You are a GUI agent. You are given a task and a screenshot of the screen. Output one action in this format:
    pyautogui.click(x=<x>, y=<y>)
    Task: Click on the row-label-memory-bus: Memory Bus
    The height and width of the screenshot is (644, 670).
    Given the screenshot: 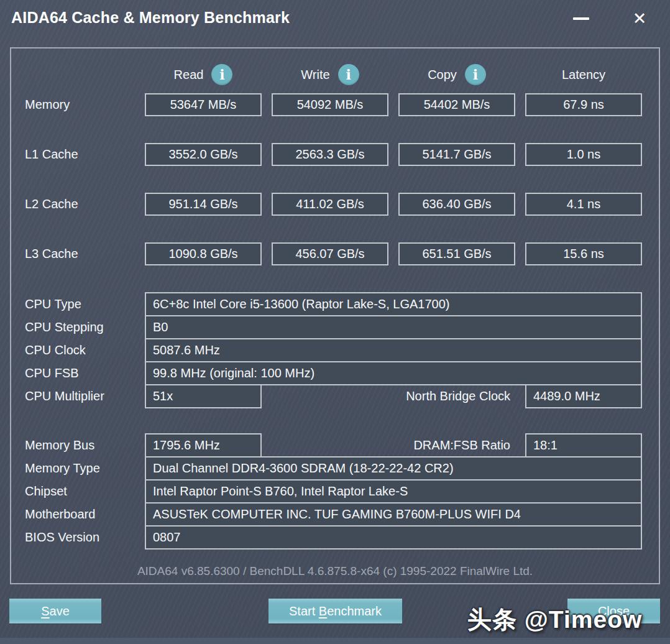 What is the action you would take?
    pyautogui.click(x=60, y=445)
    